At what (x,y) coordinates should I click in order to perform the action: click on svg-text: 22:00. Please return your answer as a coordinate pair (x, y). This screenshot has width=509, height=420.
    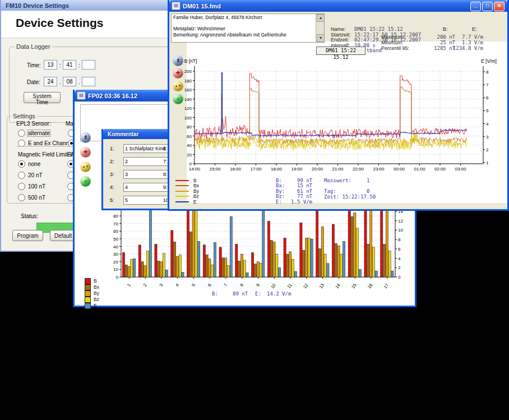
    Looking at the image, I should click on (359, 169).